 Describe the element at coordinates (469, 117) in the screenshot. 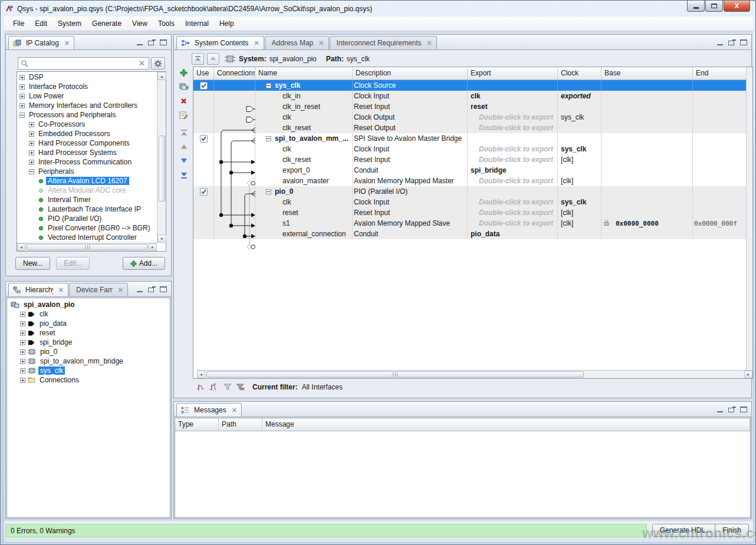

I see `interface-row: clkClock OutputDouble-click to exportsys…` at that location.